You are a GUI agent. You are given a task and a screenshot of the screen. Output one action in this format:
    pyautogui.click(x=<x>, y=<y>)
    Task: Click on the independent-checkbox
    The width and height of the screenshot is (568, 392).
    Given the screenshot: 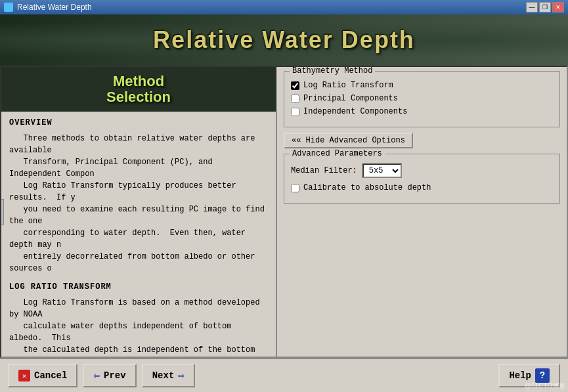 What is the action you would take?
    pyautogui.click(x=295, y=112)
    